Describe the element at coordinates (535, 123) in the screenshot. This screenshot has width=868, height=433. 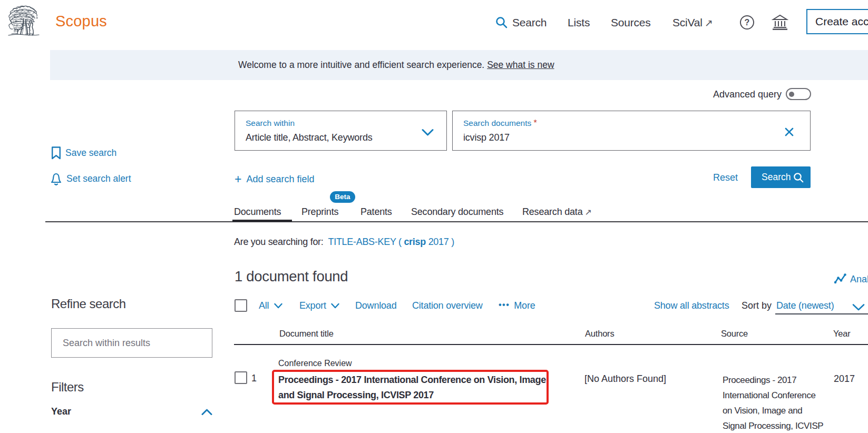
I see `required-asterisk: *` at that location.